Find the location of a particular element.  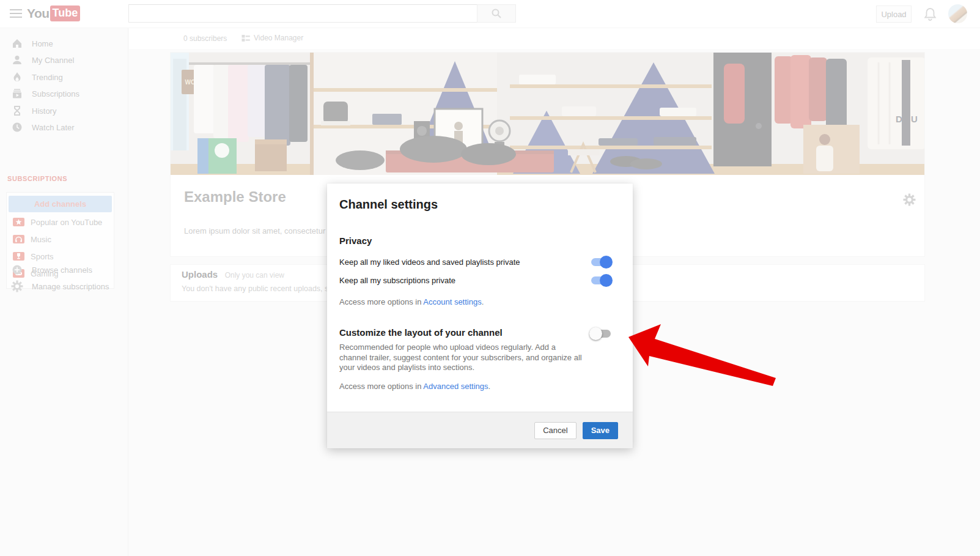

sidebar-item-music: Music is located at coordinates (62, 239).